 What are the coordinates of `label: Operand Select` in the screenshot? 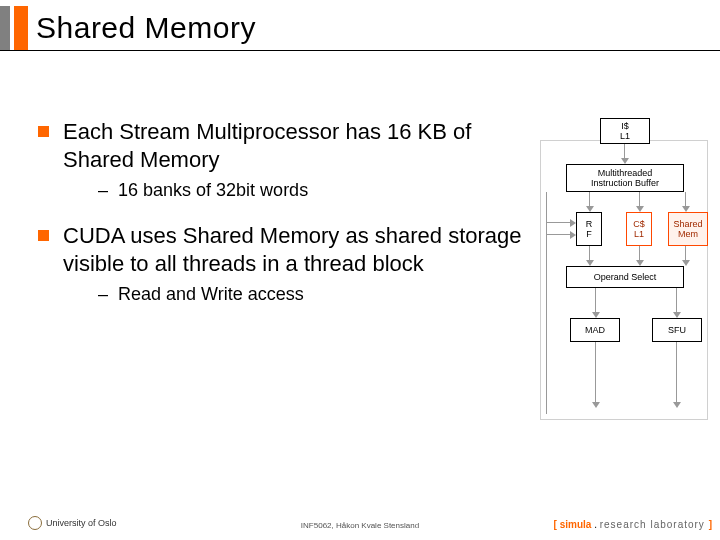 It's located at (626, 277).